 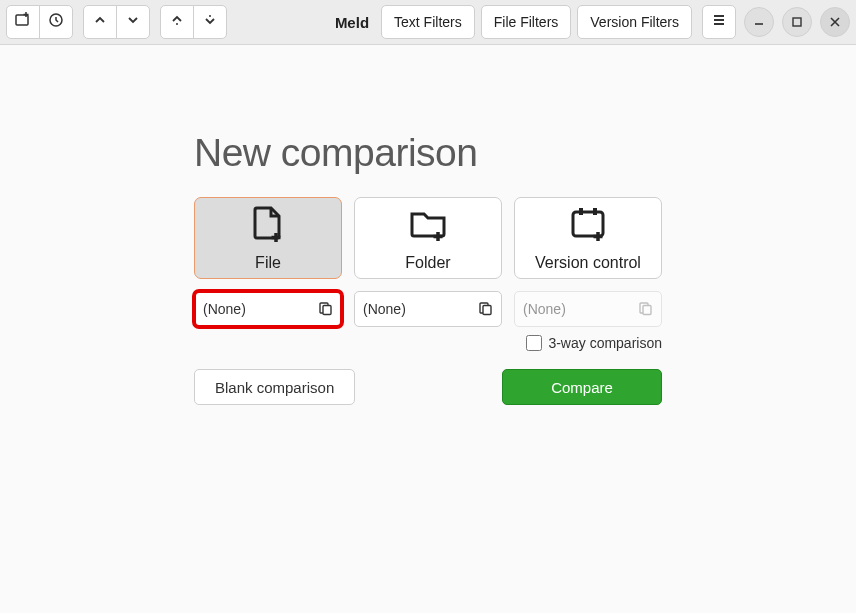 What do you see at coordinates (23, 22) in the screenshot?
I see `tab-plus-icon` at bounding box center [23, 22].